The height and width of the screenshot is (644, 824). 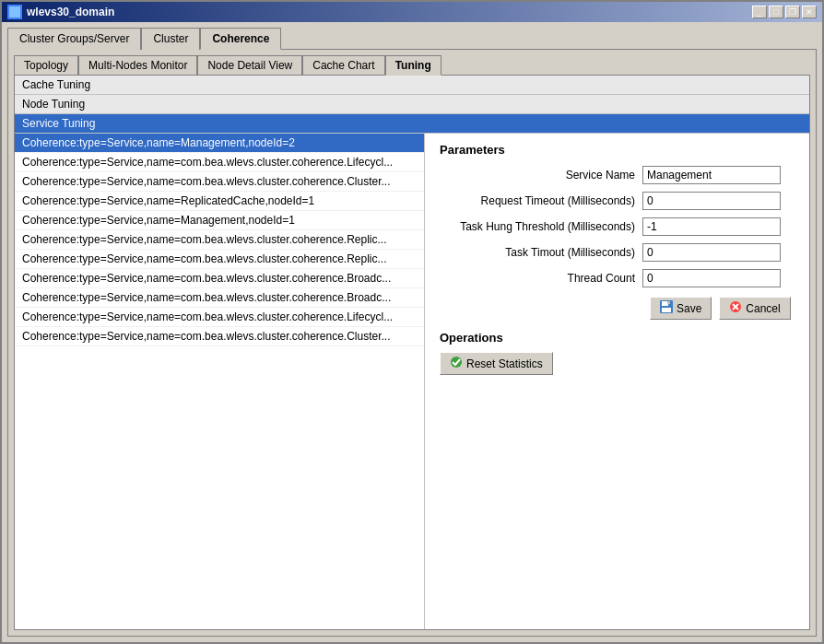 What do you see at coordinates (343, 65) in the screenshot?
I see `tab-cache-chart: Cache Chart` at bounding box center [343, 65].